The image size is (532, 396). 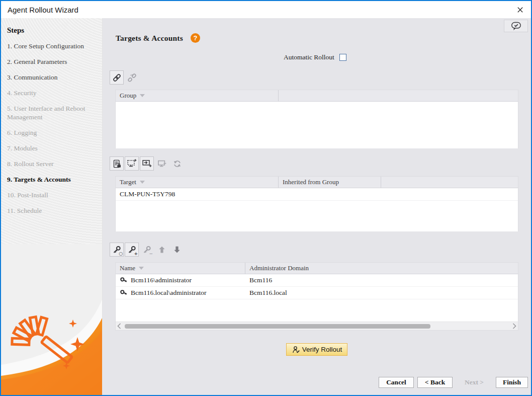 What do you see at coordinates (51, 133) in the screenshot?
I see `step-logging: 6. Logging` at bounding box center [51, 133].